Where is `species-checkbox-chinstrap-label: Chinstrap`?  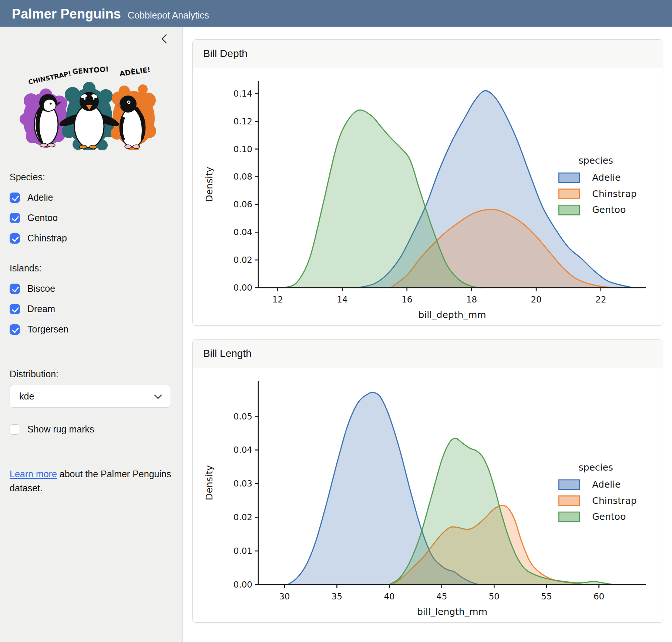
species-checkbox-chinstrap-label: Chinstrap is located at coordinates (47, 238).